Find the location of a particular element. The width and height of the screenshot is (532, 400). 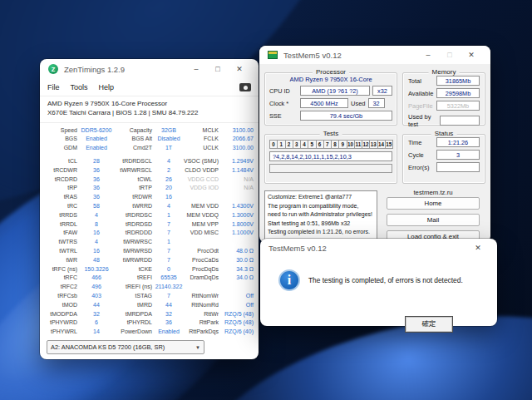

info-row: Speed DDR5-6200 Capacity 32GB MCLK 3100.… is located at coordinates (150, 131).